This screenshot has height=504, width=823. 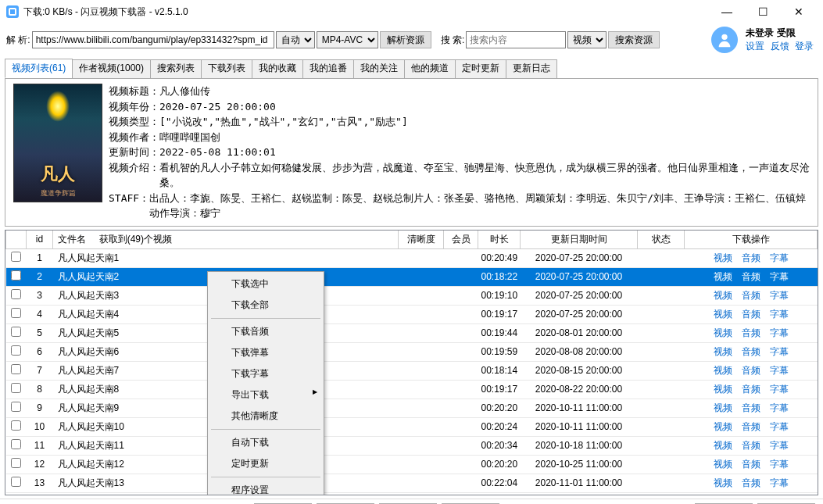 I want to click on menu-item: 下载音频, so click(x=266, y=331).